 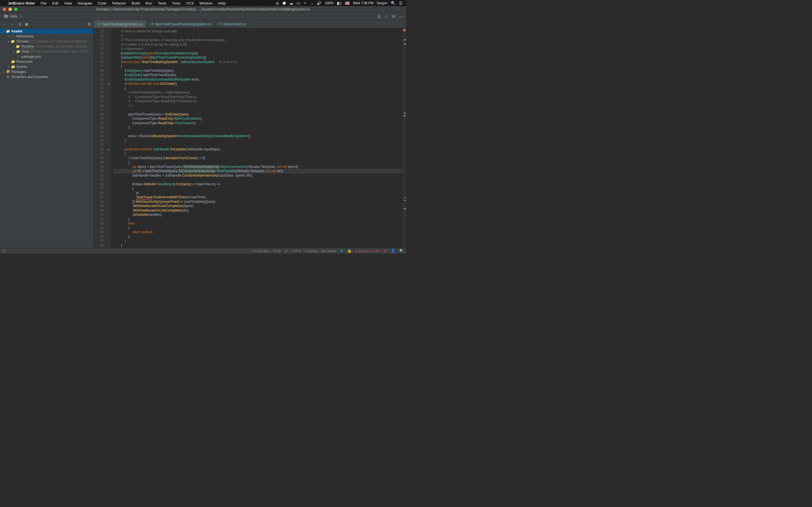 I want to click on zoom-window-button, so click(x=16, y=9).